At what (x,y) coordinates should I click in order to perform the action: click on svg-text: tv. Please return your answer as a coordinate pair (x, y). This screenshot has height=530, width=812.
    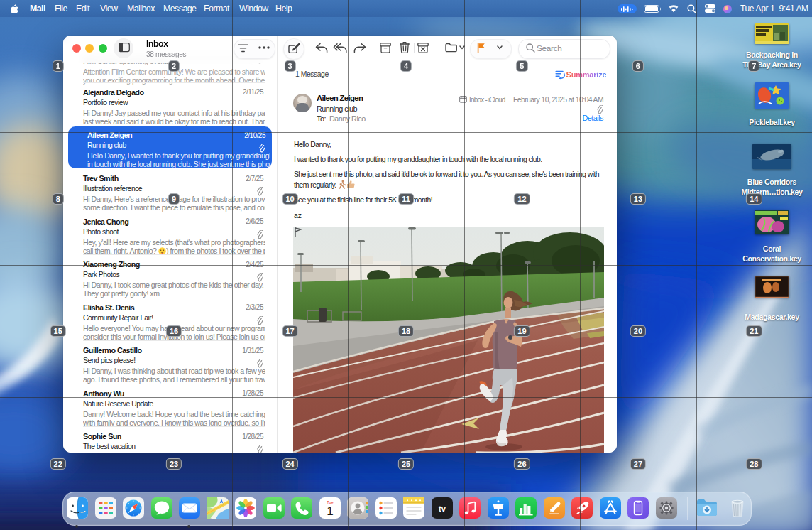
    Looking at the image, I should click on (443, 509).